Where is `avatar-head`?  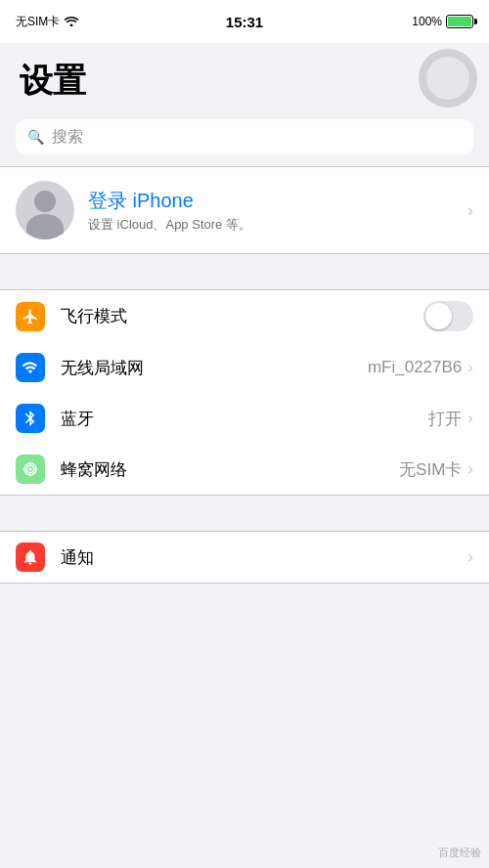 avatar-head is located at coordinates (45, 201).